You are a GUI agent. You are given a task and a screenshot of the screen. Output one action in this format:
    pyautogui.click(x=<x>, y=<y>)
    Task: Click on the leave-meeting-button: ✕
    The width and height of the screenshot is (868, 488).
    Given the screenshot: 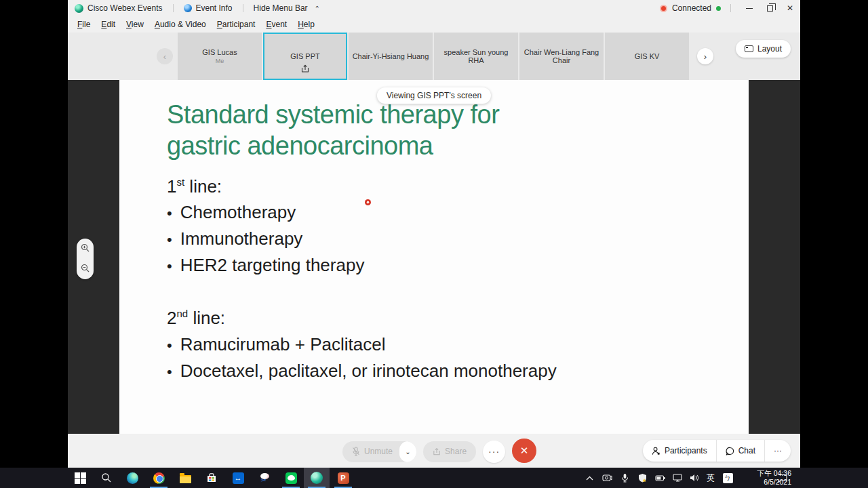 What is the action you would take?
    pyautogui.click(x=524, y=451)
    